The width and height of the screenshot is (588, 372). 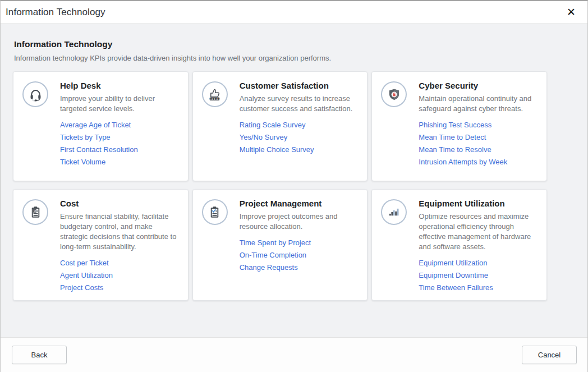 I want to click on checklist-clipboard-icon, so click(x=215, y=212).